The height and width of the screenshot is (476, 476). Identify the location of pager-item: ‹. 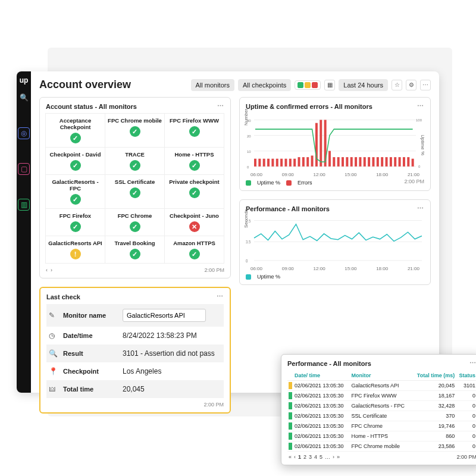
(295, 457).